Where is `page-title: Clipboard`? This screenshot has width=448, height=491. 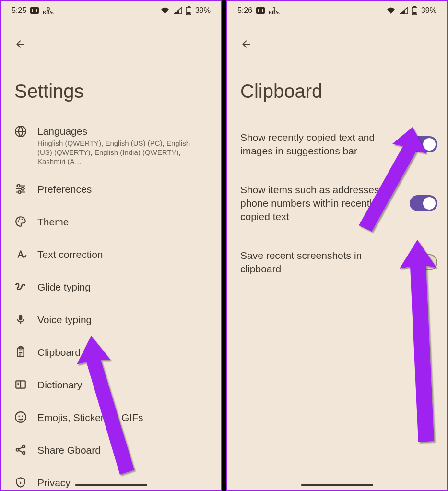 page-title: Clipboard is located at coordinates (337, 87).